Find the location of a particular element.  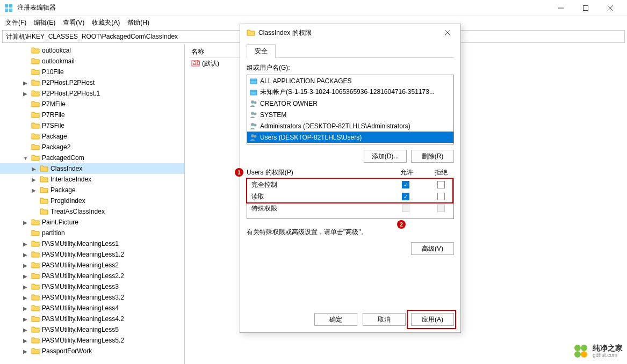

groups-label: 组或用户名(G): is located at coordinates (350, 68).